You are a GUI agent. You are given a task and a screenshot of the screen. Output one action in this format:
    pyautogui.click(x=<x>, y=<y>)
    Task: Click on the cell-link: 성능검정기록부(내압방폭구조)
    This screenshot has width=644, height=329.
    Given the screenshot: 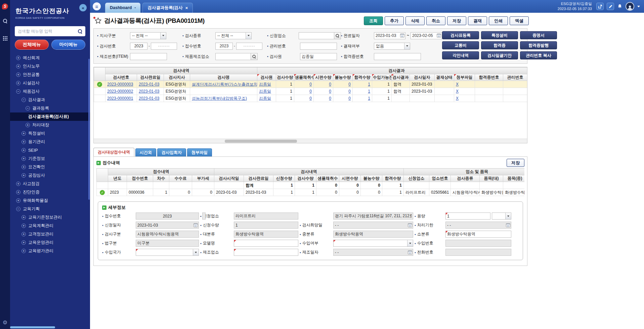 What is the action you would take?
    pyautogui.click(x=219, y=98)
    